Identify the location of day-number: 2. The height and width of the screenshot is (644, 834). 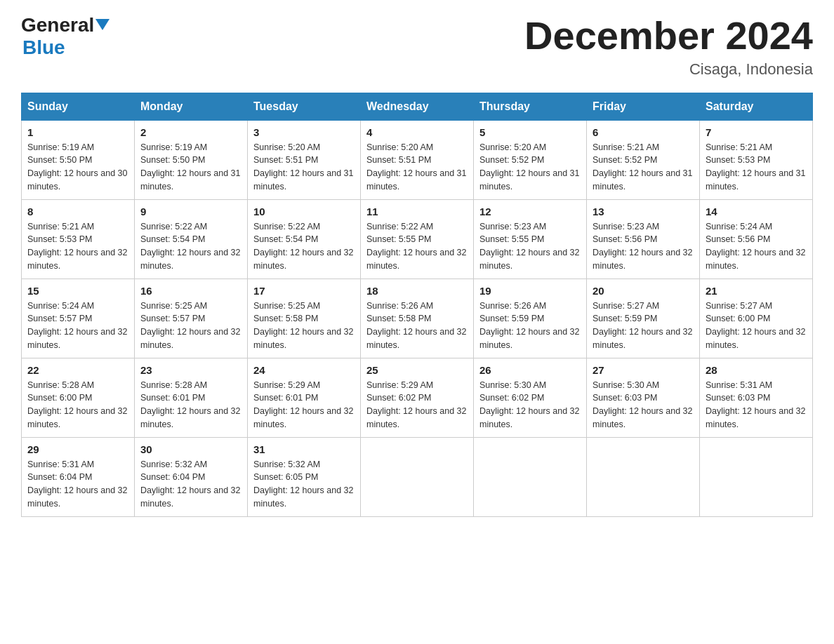
(191, 132).